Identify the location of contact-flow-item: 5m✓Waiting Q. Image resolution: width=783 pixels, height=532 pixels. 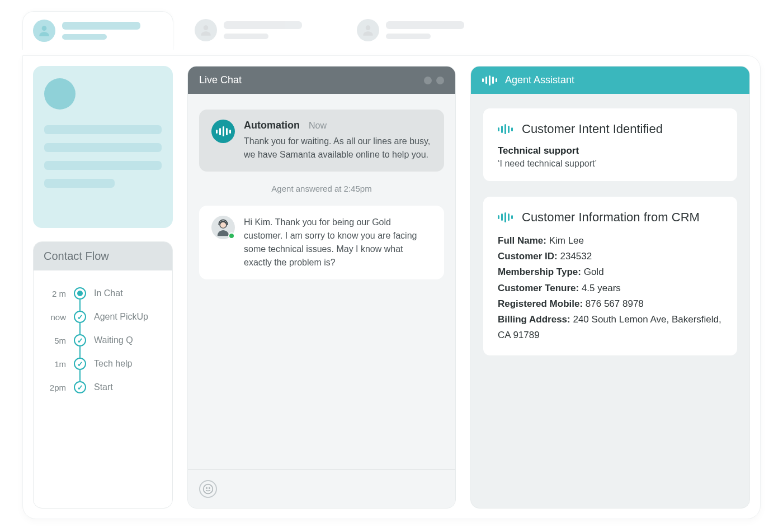
(103, 340).